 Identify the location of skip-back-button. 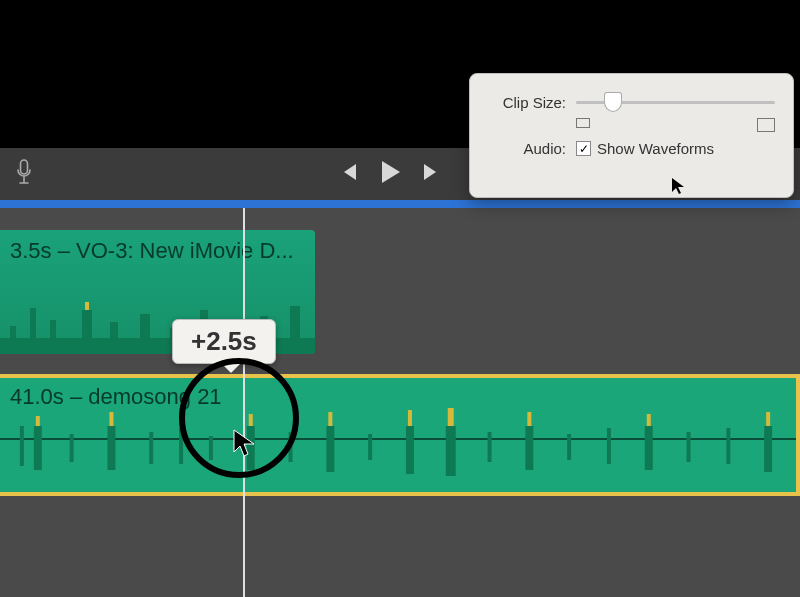
(347, 174).